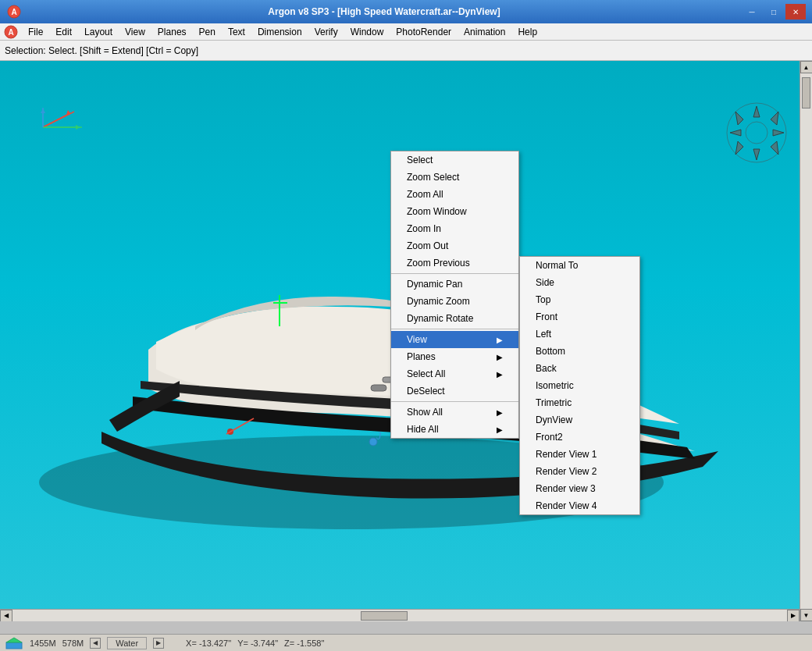  What do you see at coordinates (126, 643) in the screenshot?
I see `layer-tab: Water` at bounding box center [126, 643].